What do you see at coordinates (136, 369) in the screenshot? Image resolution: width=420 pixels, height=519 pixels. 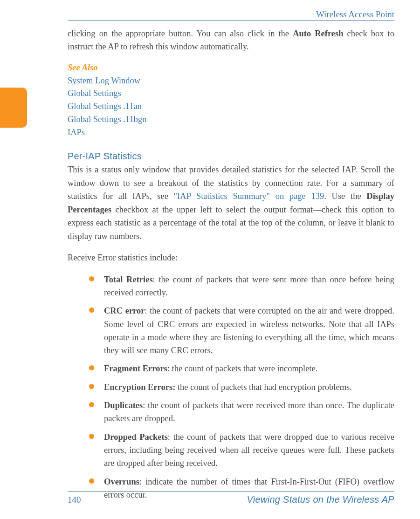 I see `bullet-bold: Fragment Errors` at bounding box center [136, 369].